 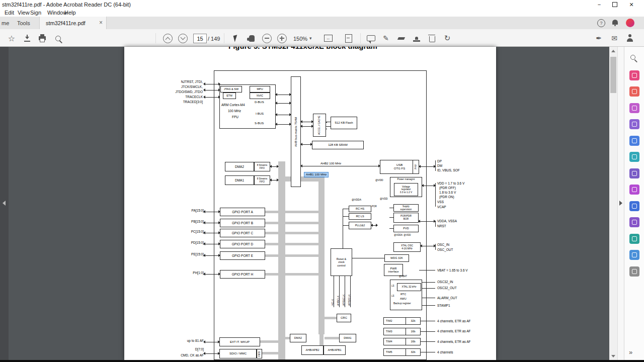 What do you see at coordinates (599, 38) in the screenshot?
I see `sign-pen-icon: ✒` at bounding box center [599, 38].